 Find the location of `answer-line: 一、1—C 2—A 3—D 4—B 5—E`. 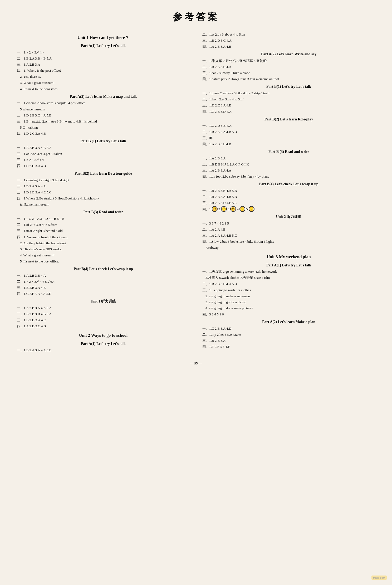

answer-line: 一、1—C 2—A 3—D 4—B 5—E is located at coordinates (103, 219).